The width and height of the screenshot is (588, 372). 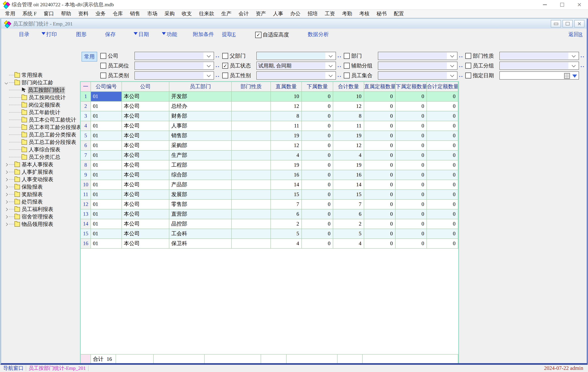 I want to click on menu-item-8: 销售, so click(x=135, y=14).